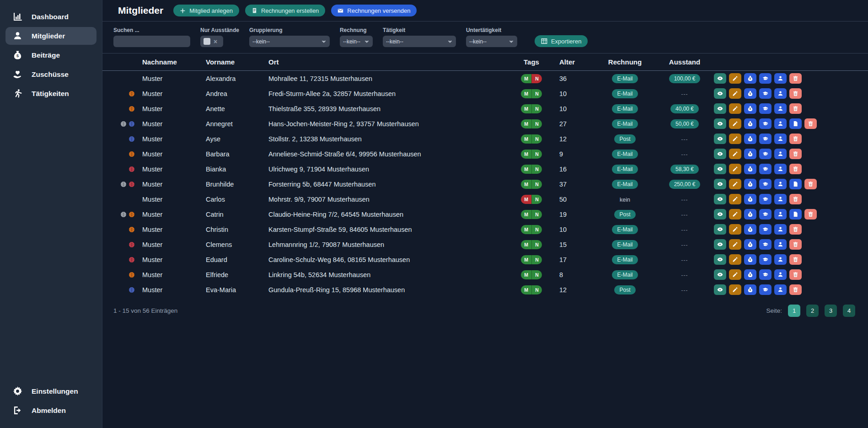  Describe the element at coordinates (206, 11) in the screenshot. I see `mitglied-anlegen-button: Mitglied anlegen` at that location.